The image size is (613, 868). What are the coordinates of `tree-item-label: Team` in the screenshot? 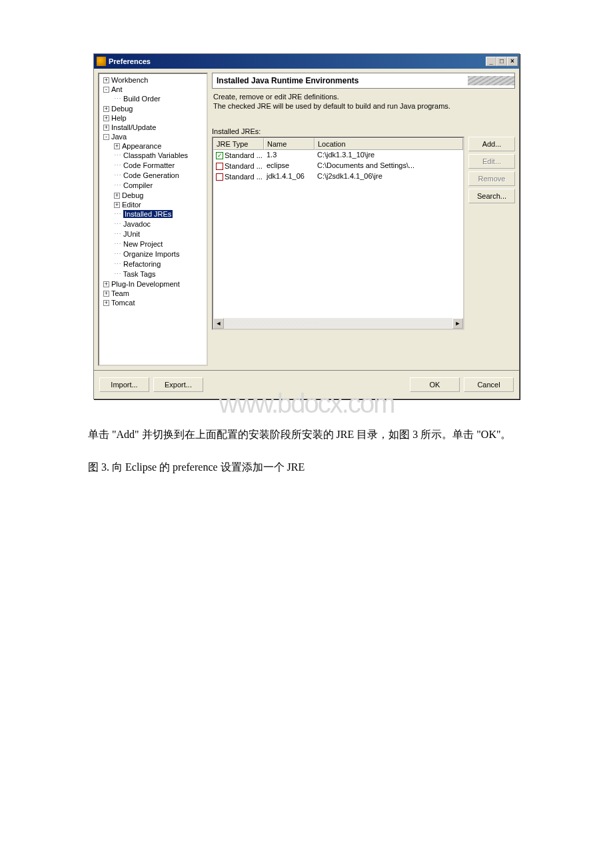 It's located at (120, 293).